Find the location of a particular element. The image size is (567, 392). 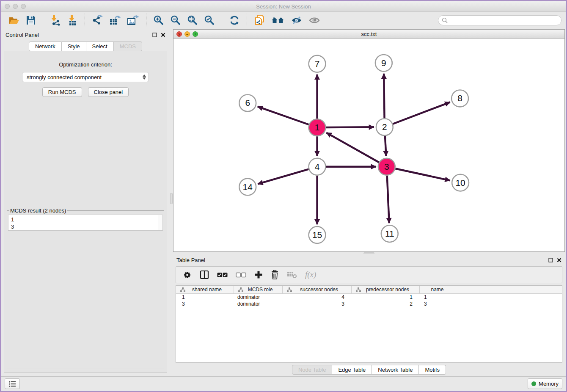

tab-network: Network is located at coordinates (45, 47).